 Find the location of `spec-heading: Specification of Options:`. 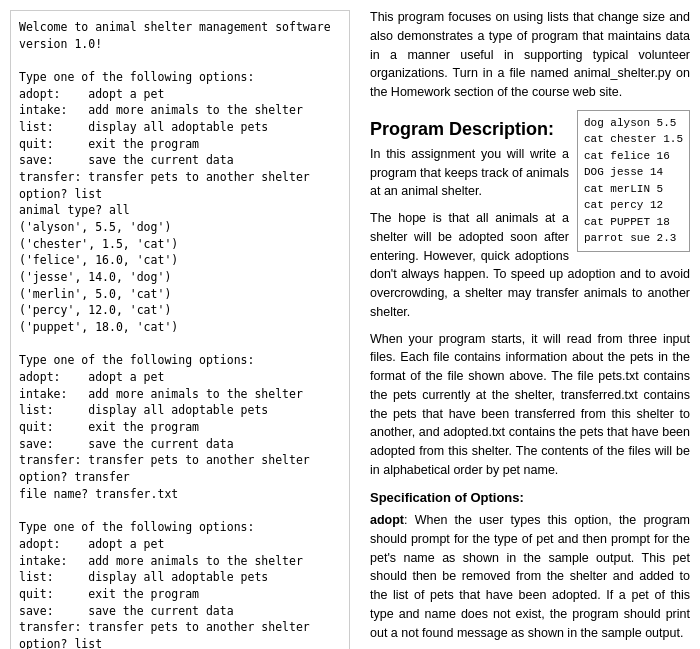

spec-heading: Specification of Options: is located at coordinates (530, 498).